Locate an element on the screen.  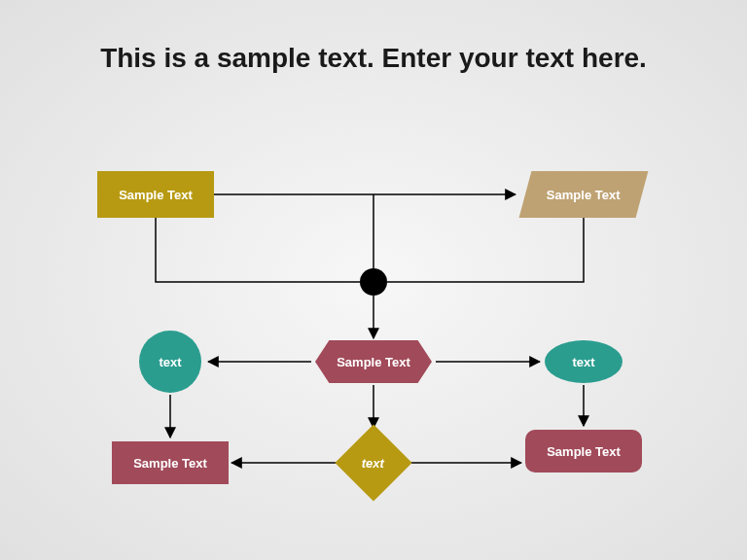
flow-node-process-left: Sample Text is located at coordinates (170, 463).